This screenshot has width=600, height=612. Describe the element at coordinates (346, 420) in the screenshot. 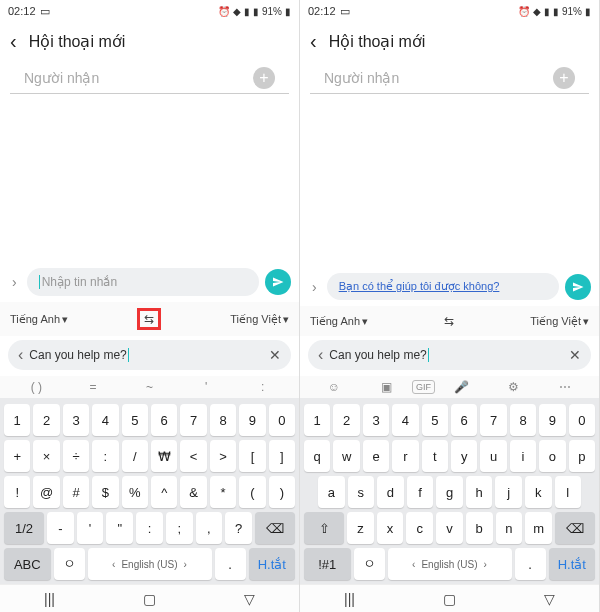

I see `key-2: 2` at that location.